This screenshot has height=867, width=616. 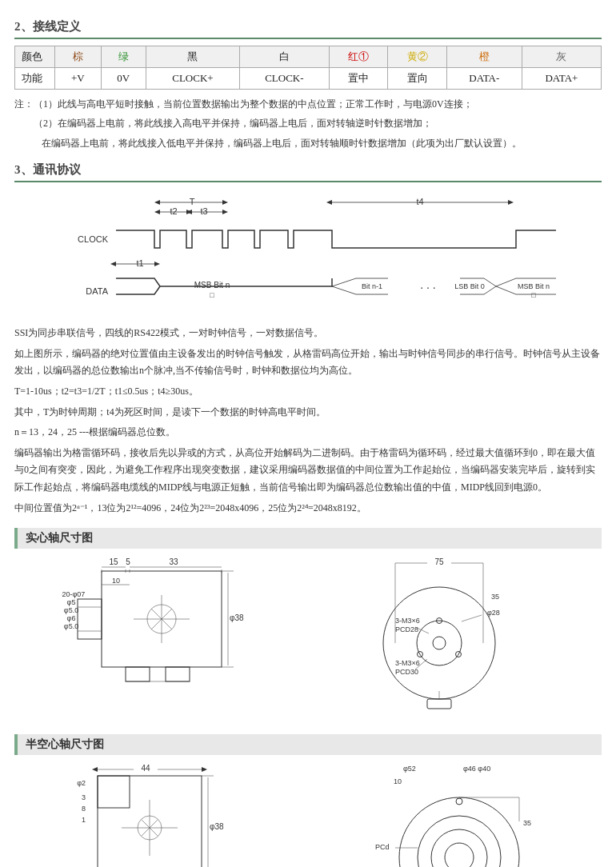 I want to click on svg-text: 75, so click(x=439, y=561).